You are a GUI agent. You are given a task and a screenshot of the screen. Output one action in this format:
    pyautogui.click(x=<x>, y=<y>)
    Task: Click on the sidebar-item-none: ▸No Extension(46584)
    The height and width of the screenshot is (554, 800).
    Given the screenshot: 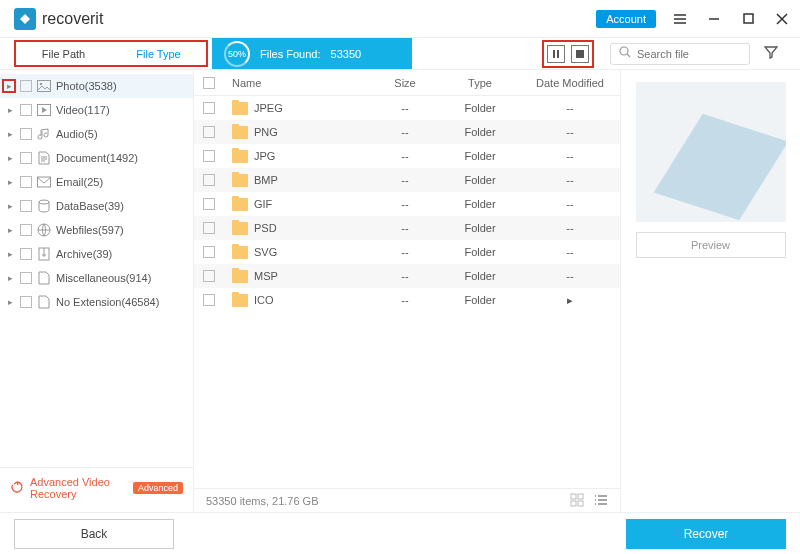 What is the action you would take?
    pyautogui.click(x=96, y=302)
    